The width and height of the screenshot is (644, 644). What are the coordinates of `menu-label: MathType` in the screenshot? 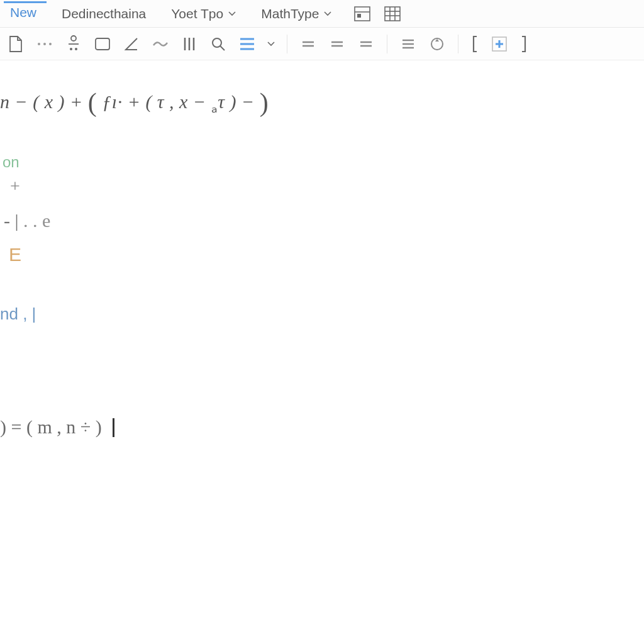 It's located at (290, 14).